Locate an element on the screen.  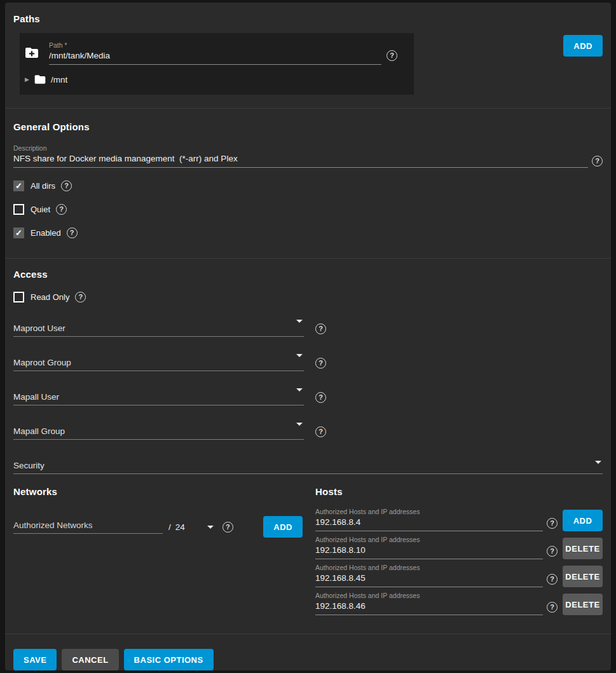
section-paths: Paths Path * /mnt/tank/Media ? ▶ is located at coordinates (308, 48).